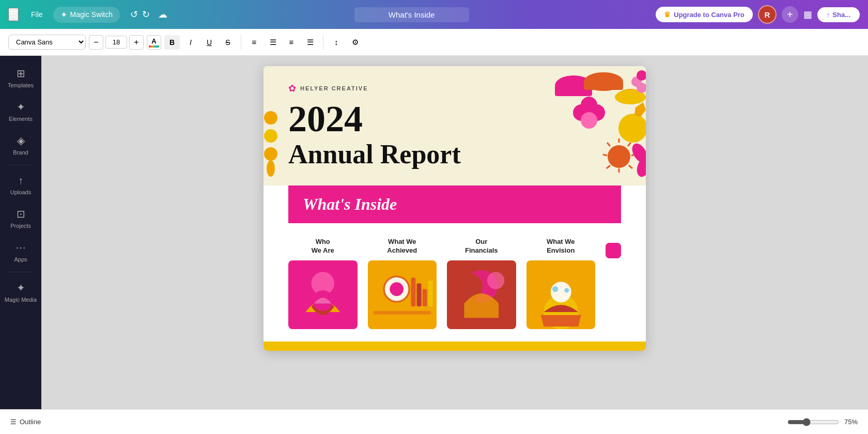 The height and width of the screenshot is (434, 868). I want to click on brand-name: HELYER CREATIVE, so click(334, 88).